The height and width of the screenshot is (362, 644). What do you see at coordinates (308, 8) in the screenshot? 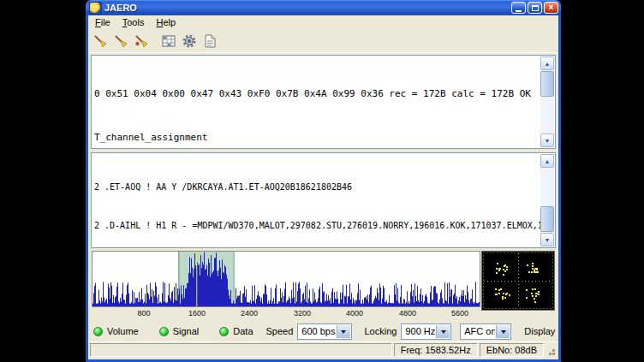
I see `window-title: JAERO` at bounding box center [308, 8].